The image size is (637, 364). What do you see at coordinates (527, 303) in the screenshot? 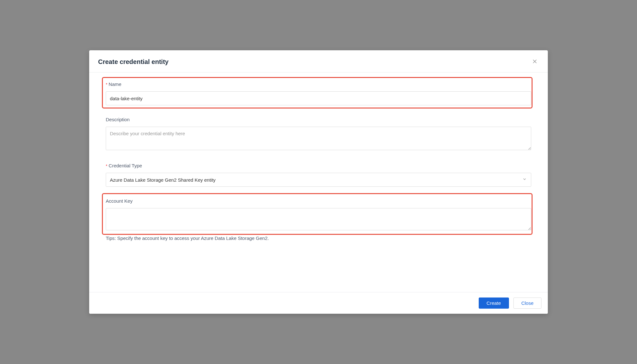
I see `close-footer-button: Close` at bounding box center [527, 303].